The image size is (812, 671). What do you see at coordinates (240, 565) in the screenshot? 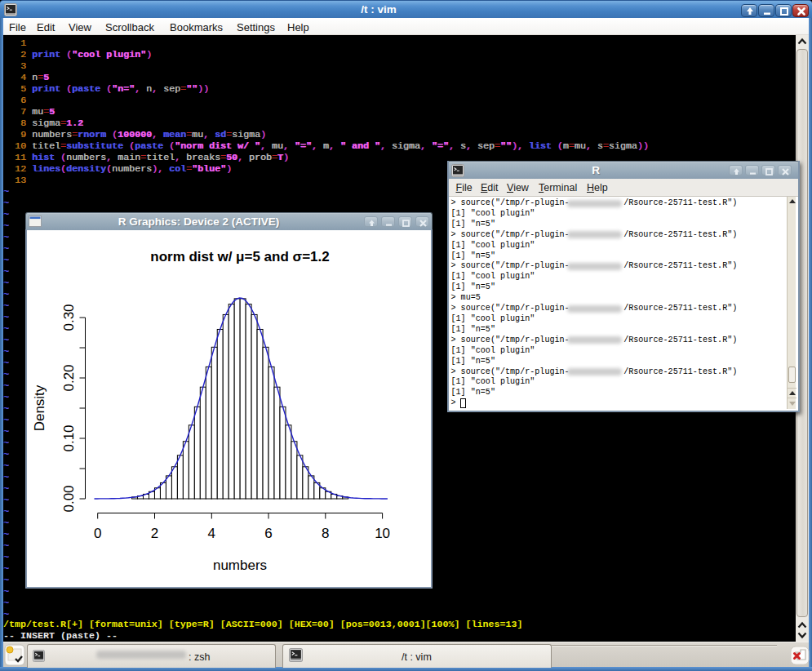
I see `svg-text: numbers` at bounding box center [240, 565].